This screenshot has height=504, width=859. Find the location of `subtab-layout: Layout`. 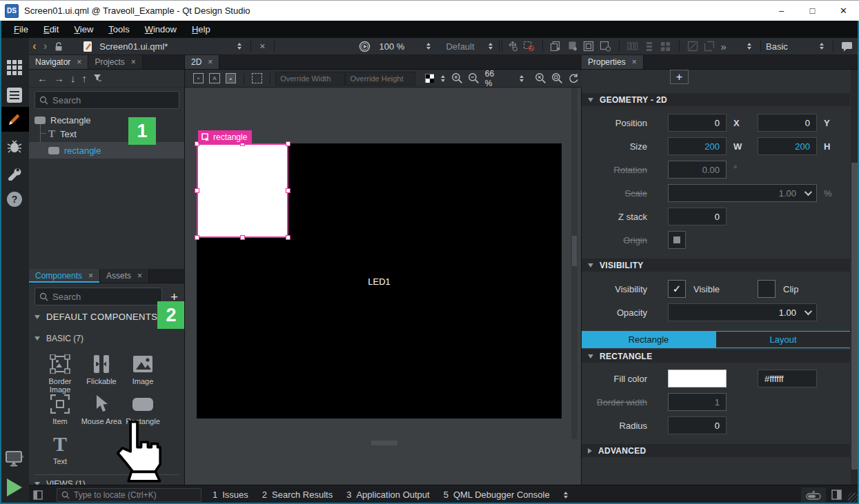

subtab-layout: Layout is located at coordinates (782, 339).